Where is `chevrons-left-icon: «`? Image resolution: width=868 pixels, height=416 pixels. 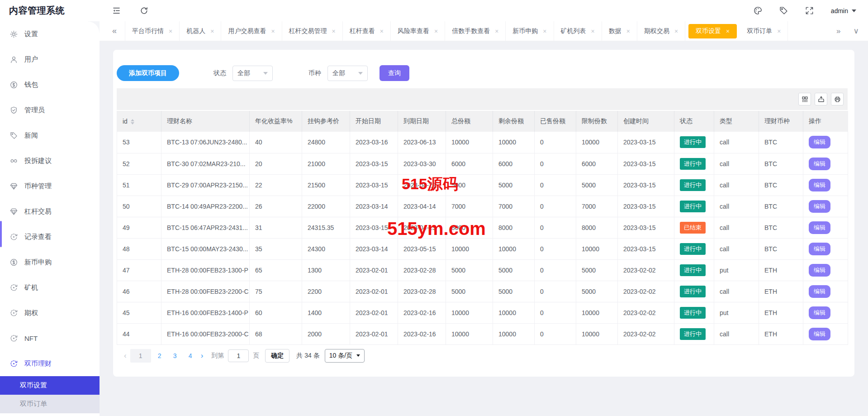 chevrons-left-icon: « is located at coordinates (112, 31).